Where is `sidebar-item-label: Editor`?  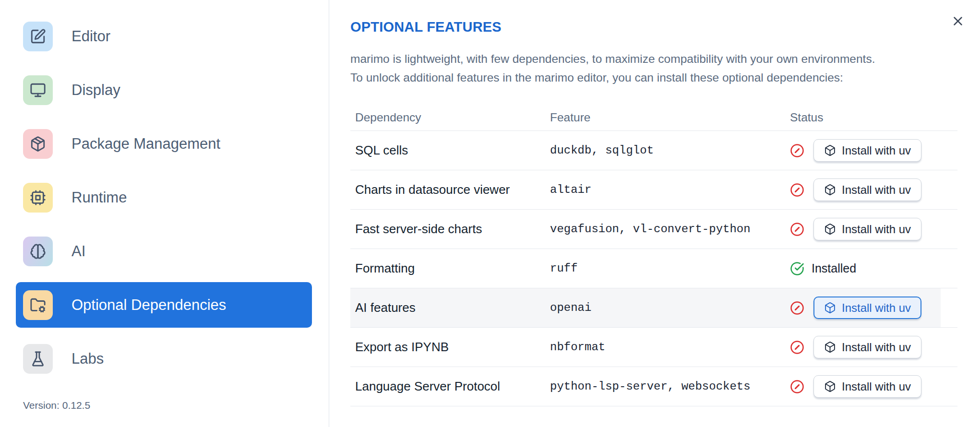
sidebar-item-label: Editor is located at coordinates (91, 36).